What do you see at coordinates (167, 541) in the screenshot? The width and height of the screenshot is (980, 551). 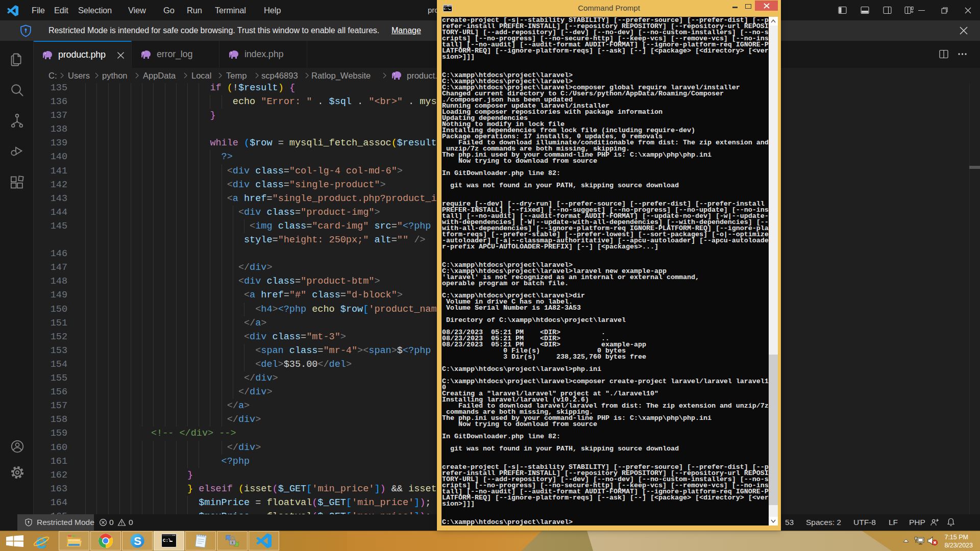 I see `svg-text: C:\` at bounding box center [167, 541].